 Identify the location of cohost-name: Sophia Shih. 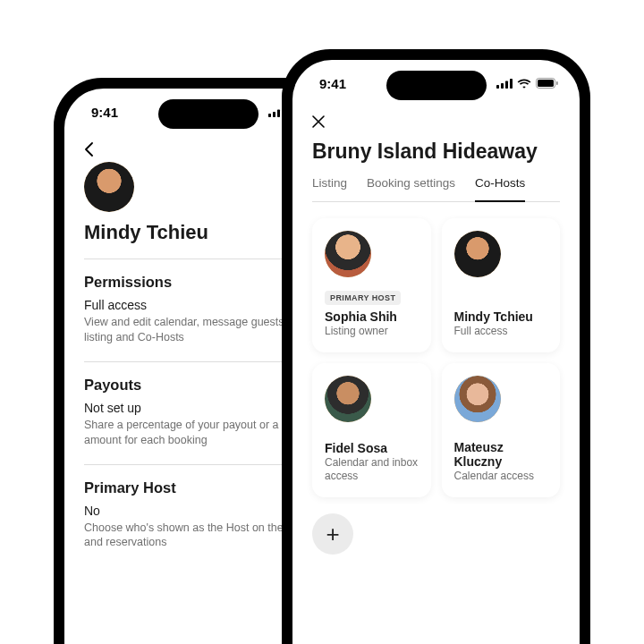
(372, 317).